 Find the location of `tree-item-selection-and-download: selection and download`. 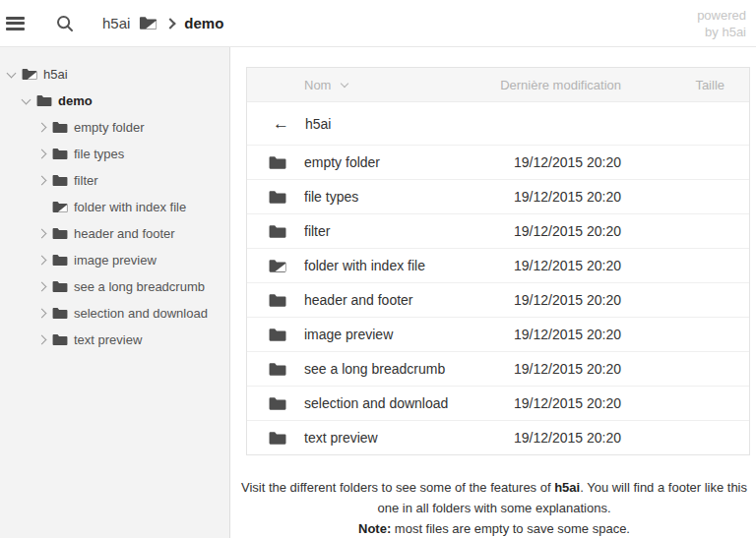

tree-item-selection-and-download: selection and download is located at coordinates (114, 313).